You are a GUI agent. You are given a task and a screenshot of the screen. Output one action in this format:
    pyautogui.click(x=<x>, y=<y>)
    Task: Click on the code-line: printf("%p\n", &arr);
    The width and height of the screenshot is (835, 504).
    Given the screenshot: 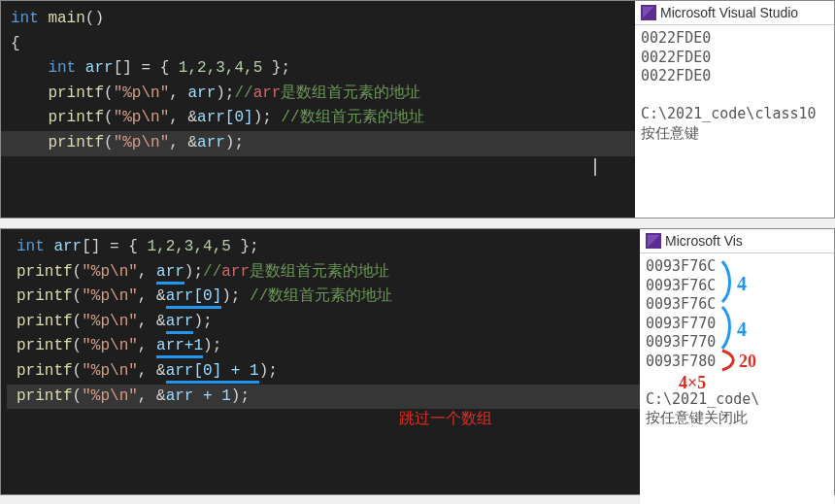 What is the action you would take?
    pyautogui.click(x=323, y=322)
    